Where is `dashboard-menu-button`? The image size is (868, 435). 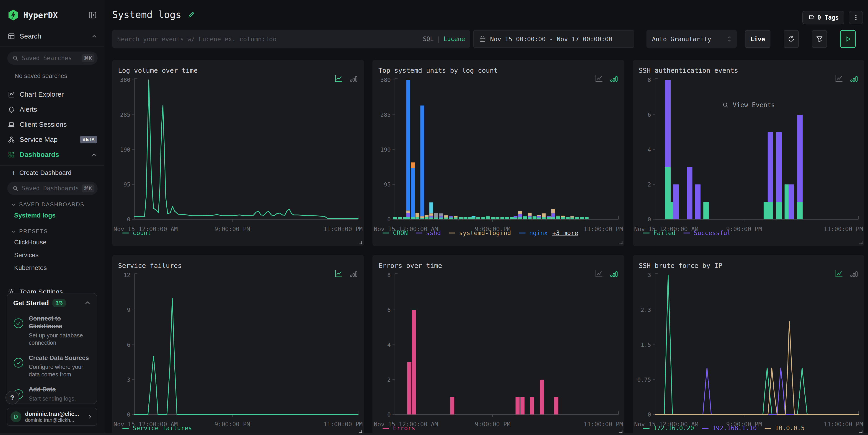 dashboard-menu-button is located at coordinates (856, 18).